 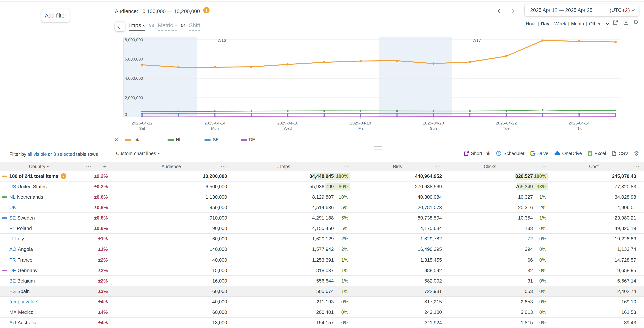 What do you see at coordinates (12, 281) in the screenshot?
I see `country-code: BE` at bounding box center [12, 281].